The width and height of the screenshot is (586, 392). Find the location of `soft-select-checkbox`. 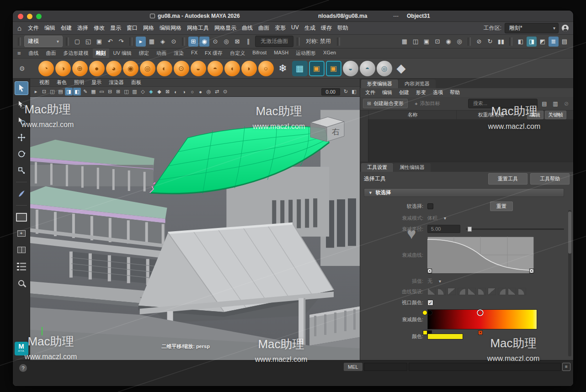

soft-select-checkbox is located at coordinates (431, 207).